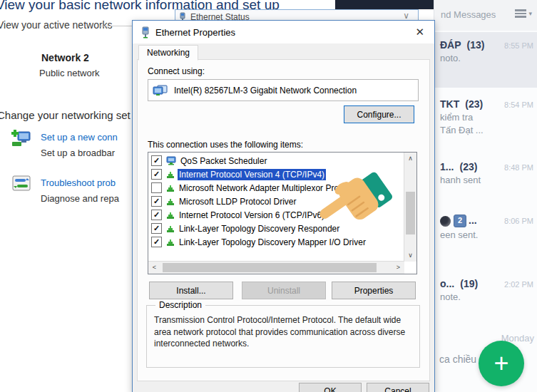  What do you see at coordinates (78, 153) in the screenshot?
I see `setup-connection-sub: Set up a broadbar` at bounding box center [78, 153].